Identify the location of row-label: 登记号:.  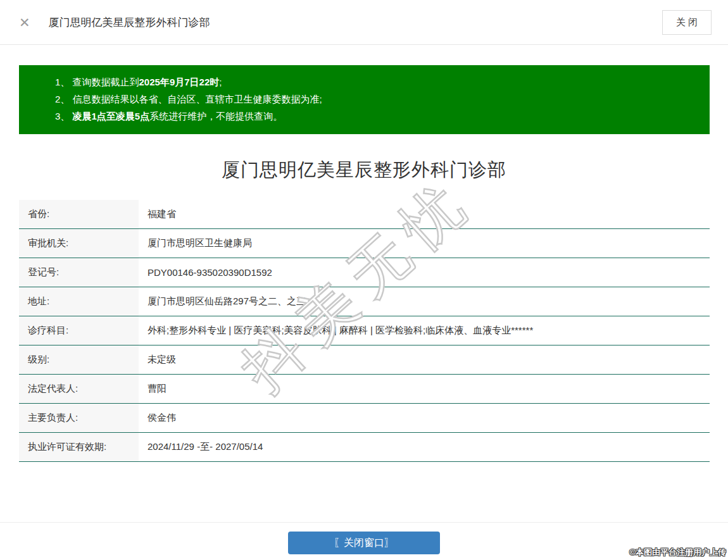
(78, 272).